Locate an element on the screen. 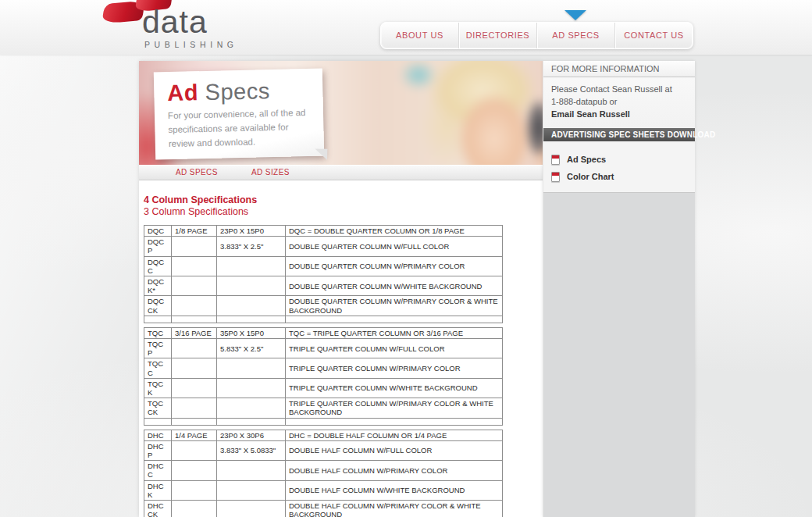  spec-table-dhc: DHC1/4 PAGE23P0 X 30P6DHC = DOUBLE HALF … is located at coordinates (323, 473).